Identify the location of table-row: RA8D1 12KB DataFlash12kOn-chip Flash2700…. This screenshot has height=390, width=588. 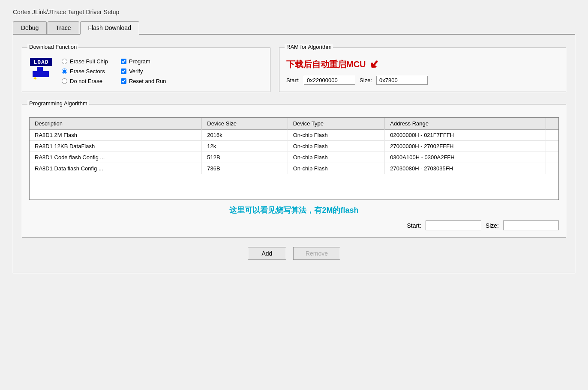
(294, 146).